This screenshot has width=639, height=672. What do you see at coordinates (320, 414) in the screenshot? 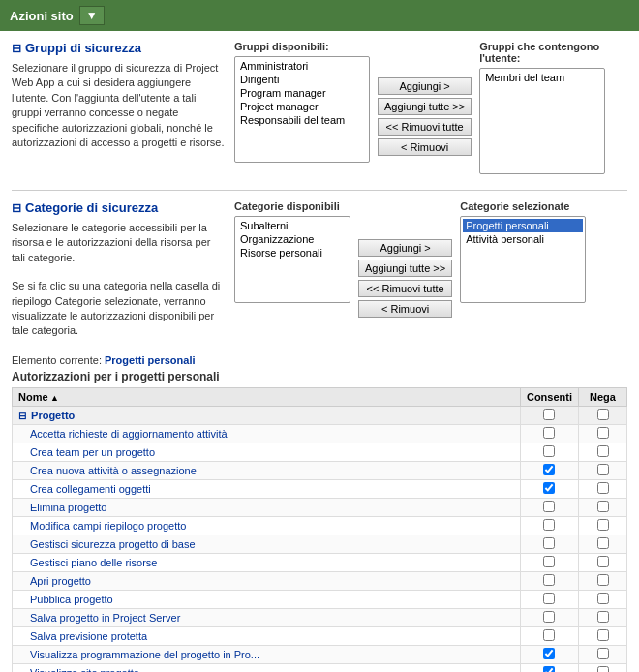
I see `perm-group-row: ⊟ Progetto` at bounding box center [320, 414].